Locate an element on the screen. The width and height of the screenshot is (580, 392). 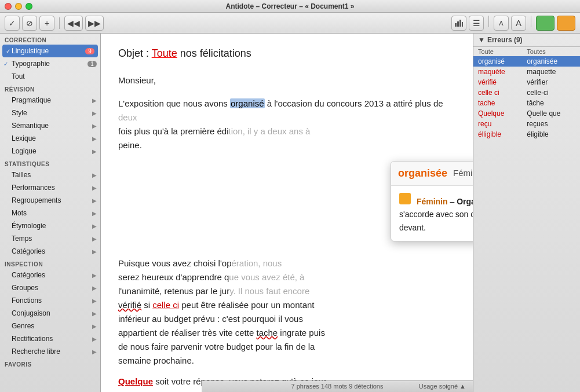
error-row: organiséorganisée is located at coordinates (527, 61).